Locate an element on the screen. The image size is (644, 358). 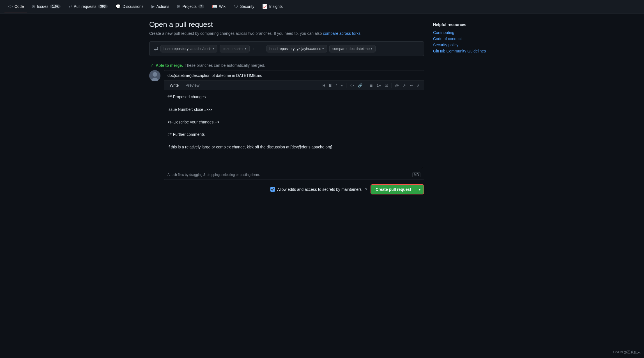
arrow-left-icon: ← is located at coordinates (254, 49).